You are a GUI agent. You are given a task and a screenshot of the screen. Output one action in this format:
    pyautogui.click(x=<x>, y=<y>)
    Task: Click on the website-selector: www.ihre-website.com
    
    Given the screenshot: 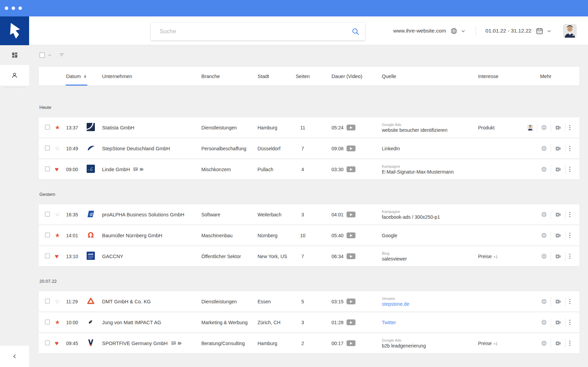 What is the action you would take?
    pyautogui.click(x=429, y=31)
    